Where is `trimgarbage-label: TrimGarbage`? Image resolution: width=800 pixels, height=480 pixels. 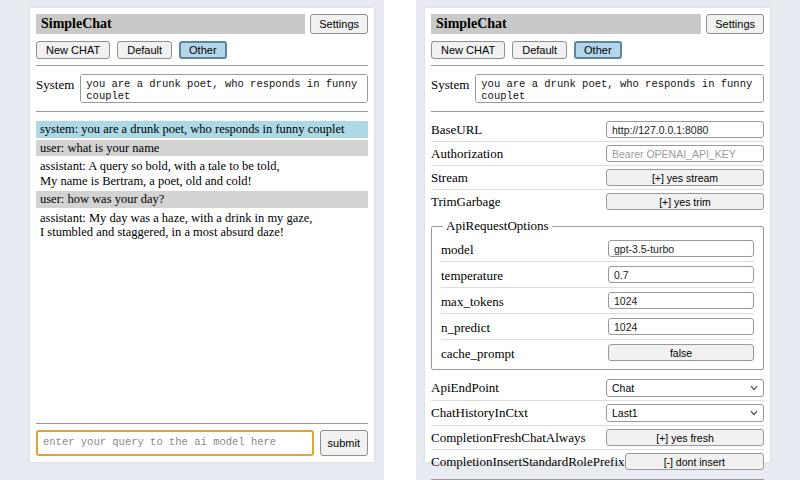
trimgarbage-label: TrimGarbage is located at coordinates (466, 202).